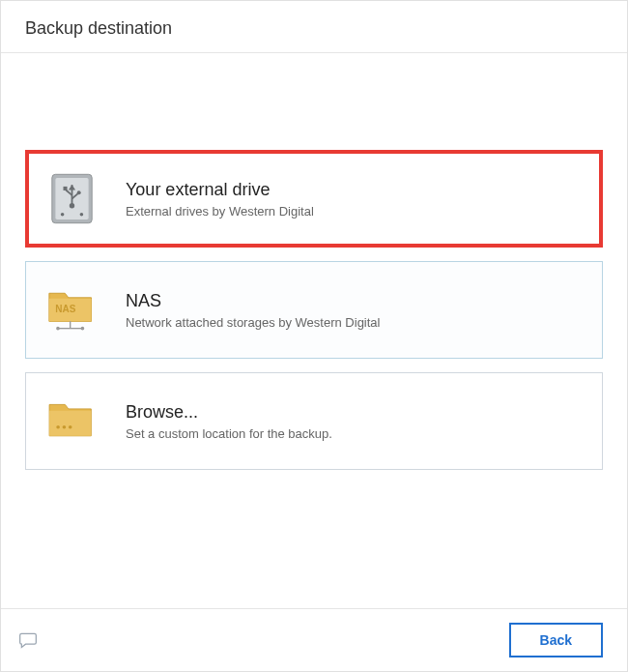 This screenshot has height=672, width=628. What do you see at coordinates (253, 323) in the screenshot?
I see `option-desc: Network attached storages by Western Dig…` at bounding box center [253, 323].